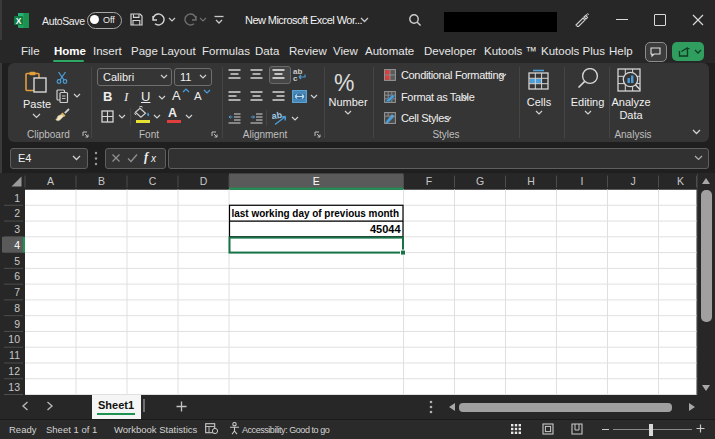 The width and height of the screenshot is (715, 439). What do you see at coordinates (14, 339) in the screenshot?
I see `svg-text: 10` at bounding box center [14, 339].